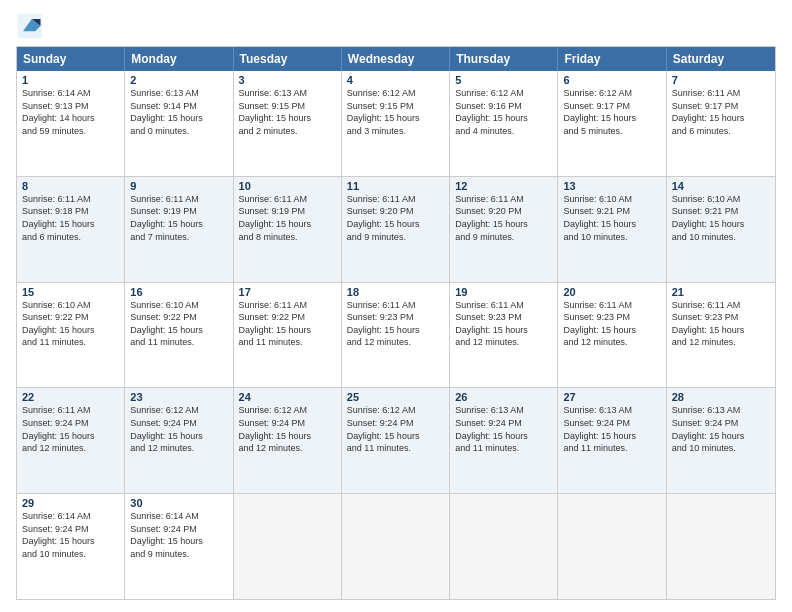 This screenshot has width=792, height=612. Describe the element at coordinates (70, 80) in the screenshot. I see `day-number: 1` at that location.